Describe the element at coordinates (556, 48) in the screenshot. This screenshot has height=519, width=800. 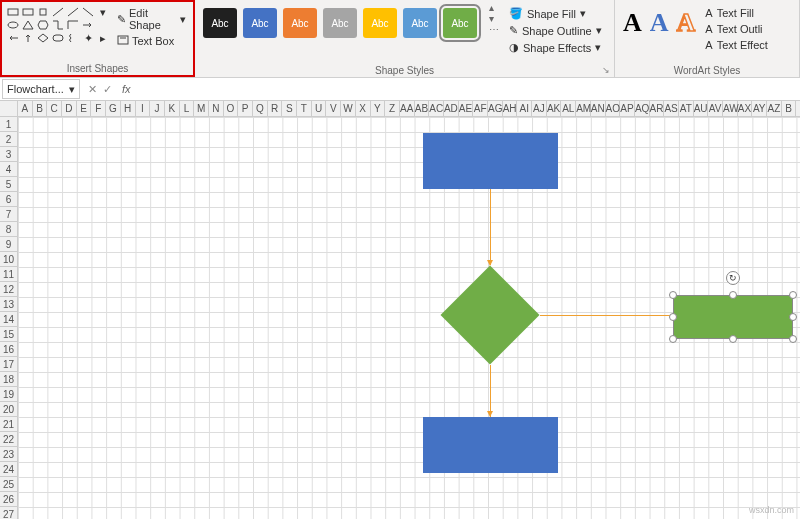
I see `shape-effects-button: ◑ Shape Effects ▾` at that location.